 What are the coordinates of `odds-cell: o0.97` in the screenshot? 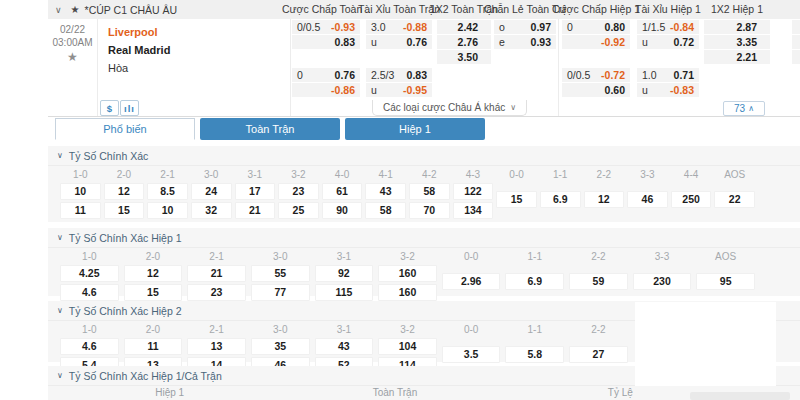 It's located at (525, 27).